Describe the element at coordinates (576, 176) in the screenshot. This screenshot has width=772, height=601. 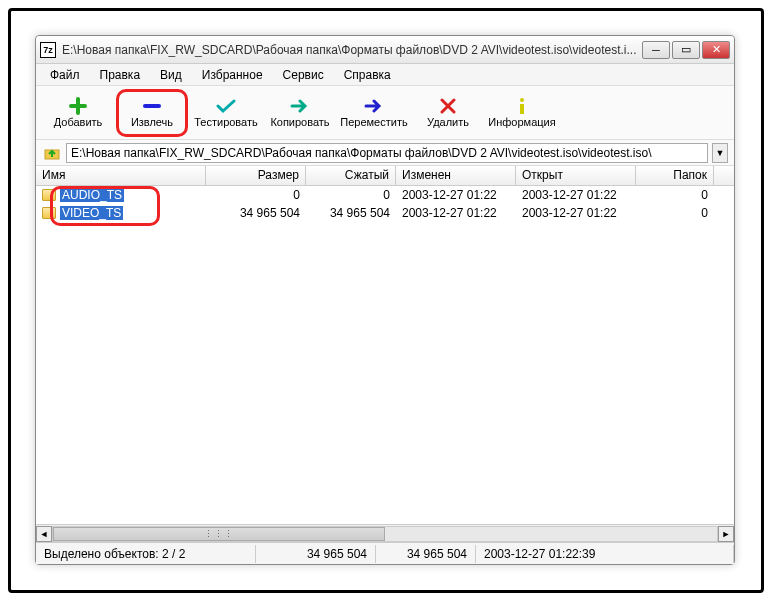
I see `col-opened: Открыт` at that location.